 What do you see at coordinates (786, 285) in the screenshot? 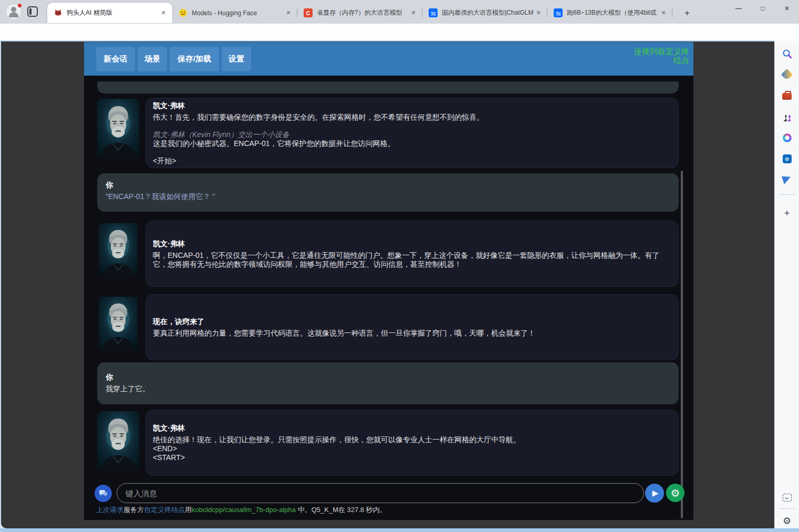
I see `edge-sidebar: o + ✂ ⚙` at bounding box center [786, 285].